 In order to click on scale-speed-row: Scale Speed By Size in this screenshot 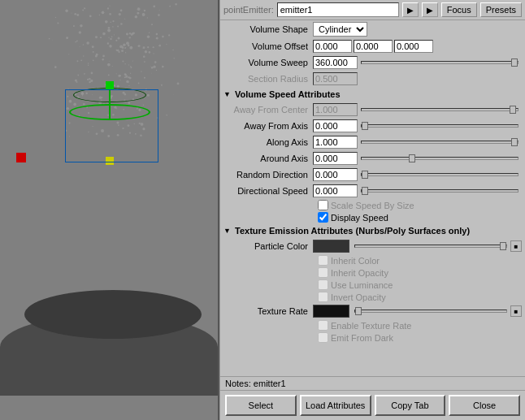, I will do `click(372, 205)`.